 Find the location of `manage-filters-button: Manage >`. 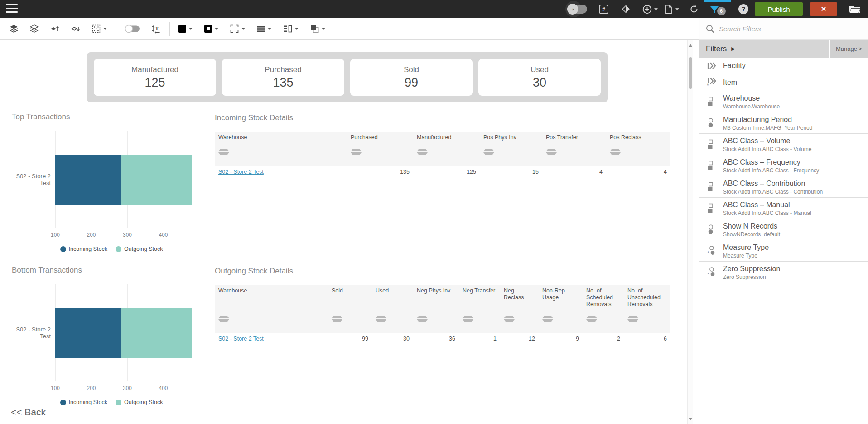

manage-filters-button: Manage > is located at coordinates (849, 49).